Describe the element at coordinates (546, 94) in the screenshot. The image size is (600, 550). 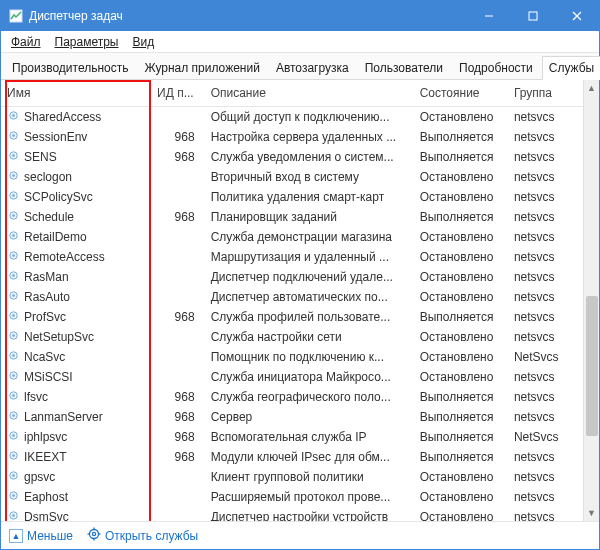
I see `column-header-group: Группа` at that location.